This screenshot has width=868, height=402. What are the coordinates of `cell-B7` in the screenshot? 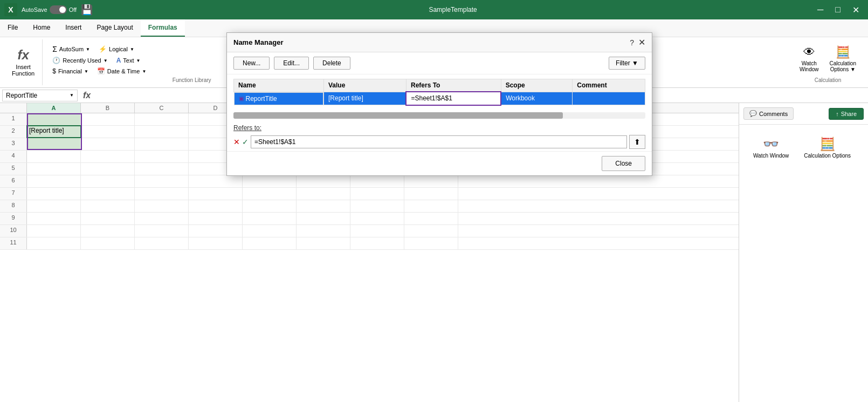 It's located at (108, 194).